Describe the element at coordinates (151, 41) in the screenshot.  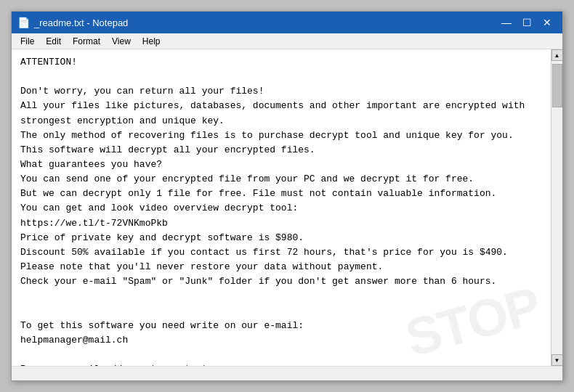
I see `menu-help: Help` at that location.